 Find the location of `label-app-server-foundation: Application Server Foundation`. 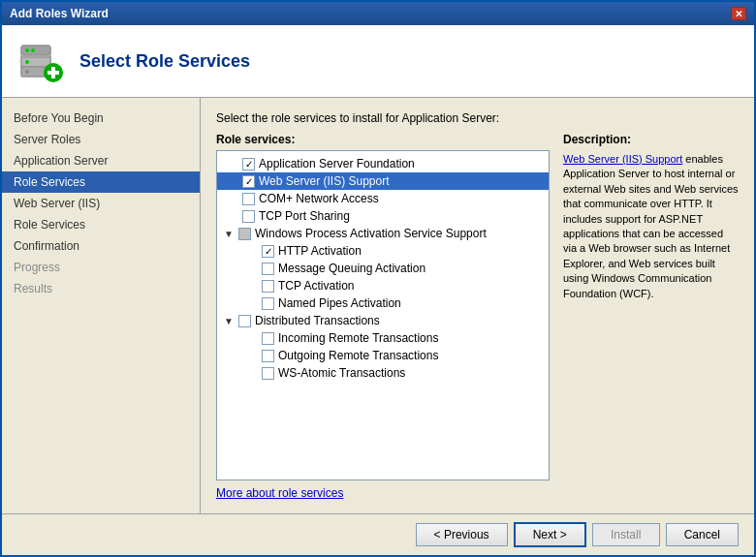

label-app-server-foundation: Application Server Foundation is located at coordinates (337, 164).